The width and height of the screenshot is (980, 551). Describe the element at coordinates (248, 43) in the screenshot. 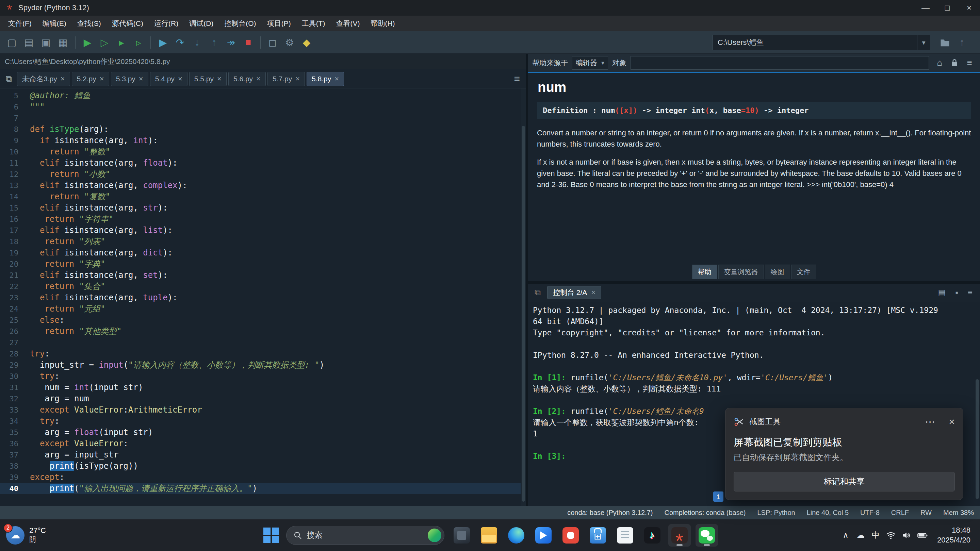

I see `stop-debug-icon: ■` at that location.